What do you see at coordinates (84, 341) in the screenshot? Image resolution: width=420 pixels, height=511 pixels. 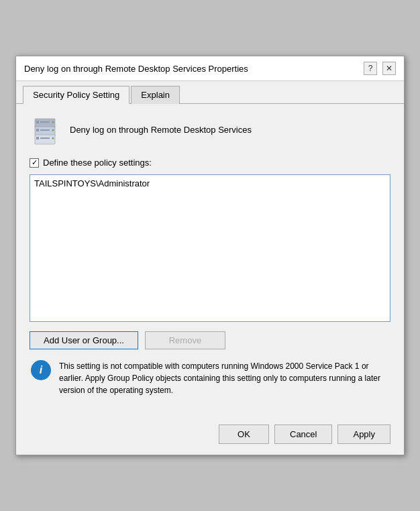 I see `add-user-button: Add User or Group...` at bounding box center [84, 341].